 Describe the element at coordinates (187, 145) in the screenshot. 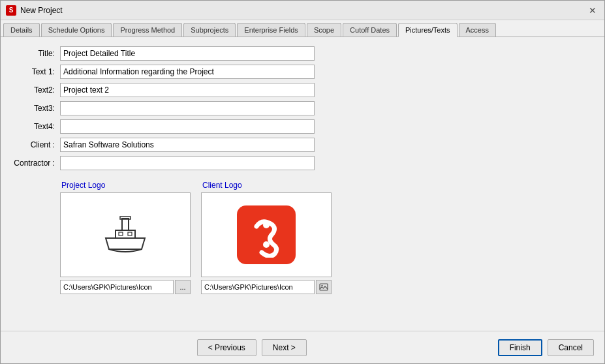

I see `client-input` at that location.